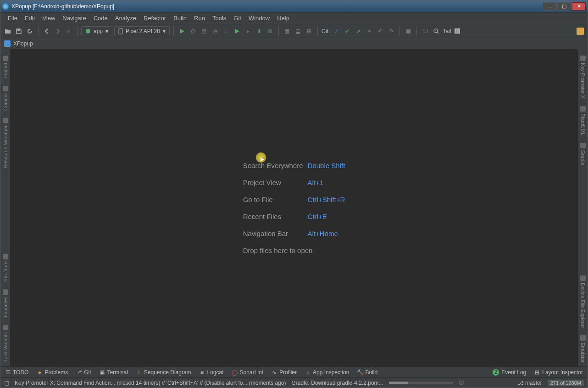 The height and width of the screenshot is (388, 588). Describe the element at coordinates (215, 31) in the screenshot. I see `profile-icon: ◔` at that location.